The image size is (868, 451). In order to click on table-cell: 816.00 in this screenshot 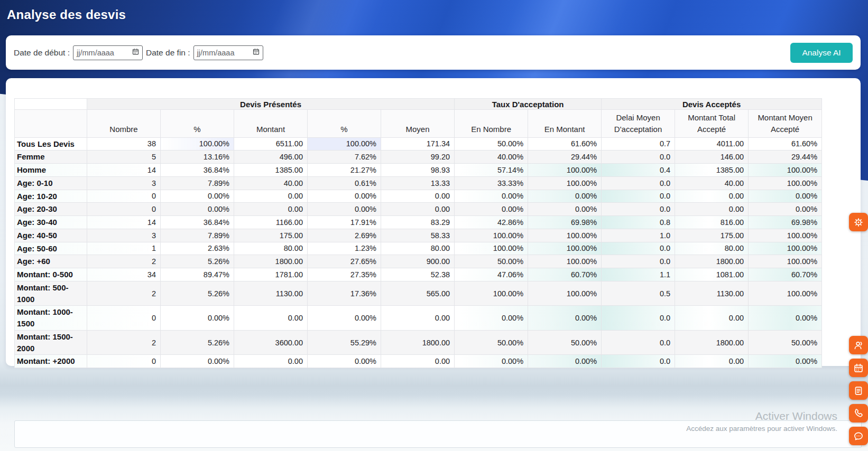, I will do `click(712, 223)`.